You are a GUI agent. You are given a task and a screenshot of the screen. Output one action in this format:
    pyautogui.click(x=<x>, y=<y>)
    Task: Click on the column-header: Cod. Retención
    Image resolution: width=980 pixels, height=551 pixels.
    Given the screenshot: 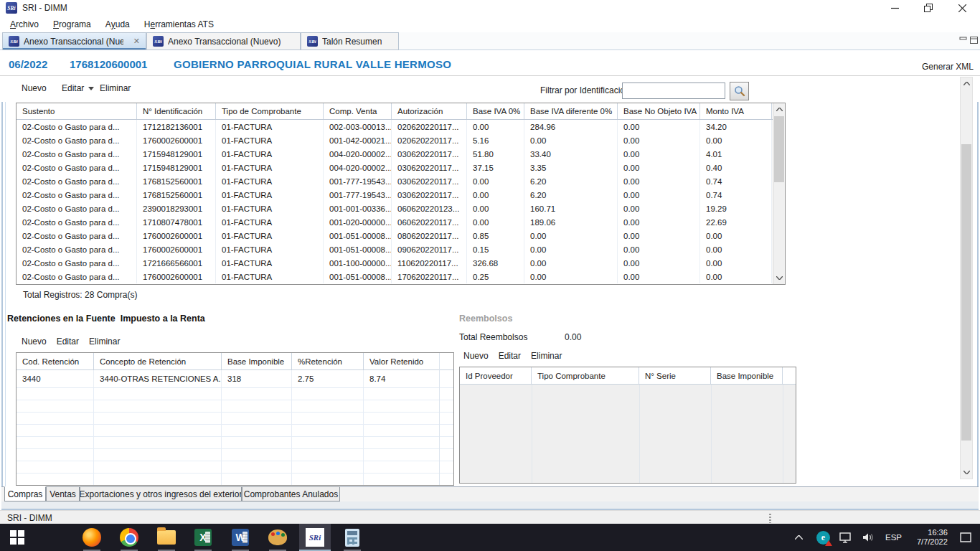 What is the action you would take?
    pyautogui.click(x=55, y=362)
    